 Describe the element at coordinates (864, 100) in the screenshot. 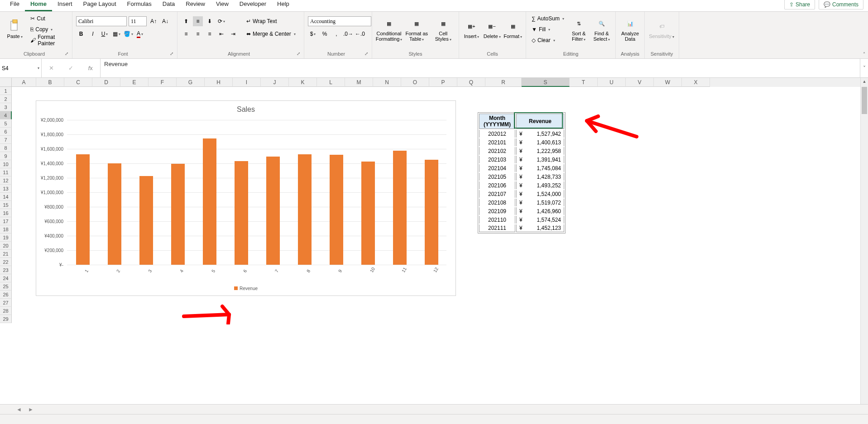

I see `scroll-thumb` at that location.